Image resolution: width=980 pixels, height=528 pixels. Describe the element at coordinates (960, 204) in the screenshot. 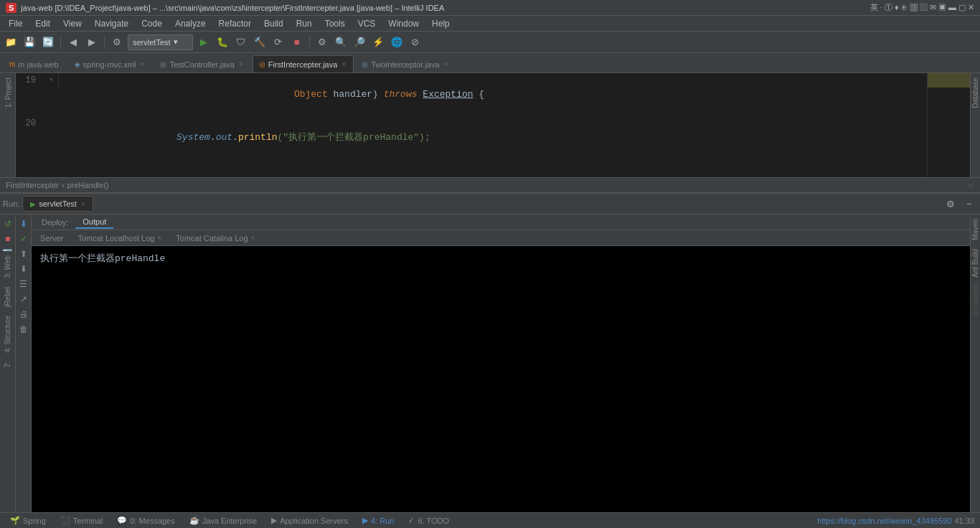

I see `run-panel-settings: ⚙ −` at that location.